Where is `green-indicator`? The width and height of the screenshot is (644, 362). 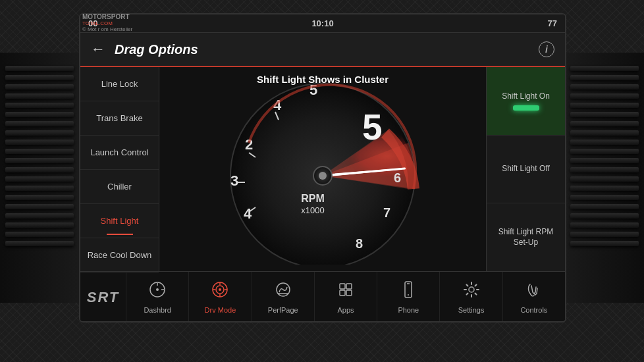 green-indicator is located at coordinates (526, 108).